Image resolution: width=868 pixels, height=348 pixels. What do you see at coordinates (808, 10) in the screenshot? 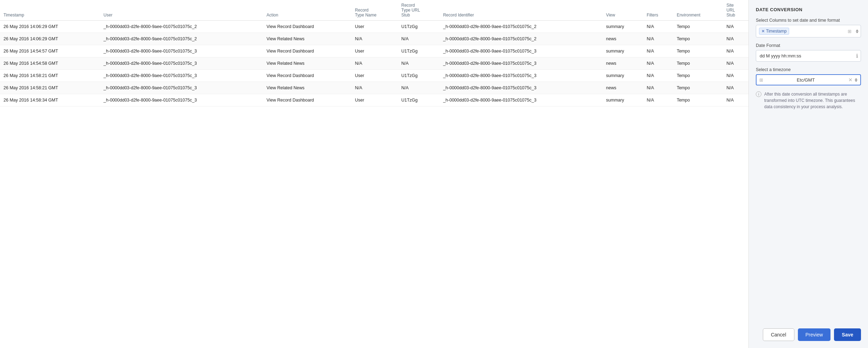
I see `panel-title: DATE CONVERSION` at bounding box center [808, 10].